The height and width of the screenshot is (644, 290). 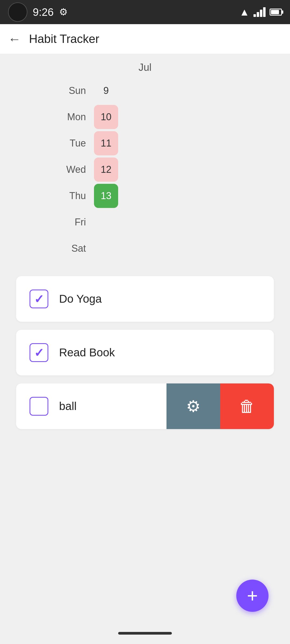 What do you see at coordinates (39, 299) in the screenshot?
I see `habit-checkbox-yoga` at bounding box center [39, 299].